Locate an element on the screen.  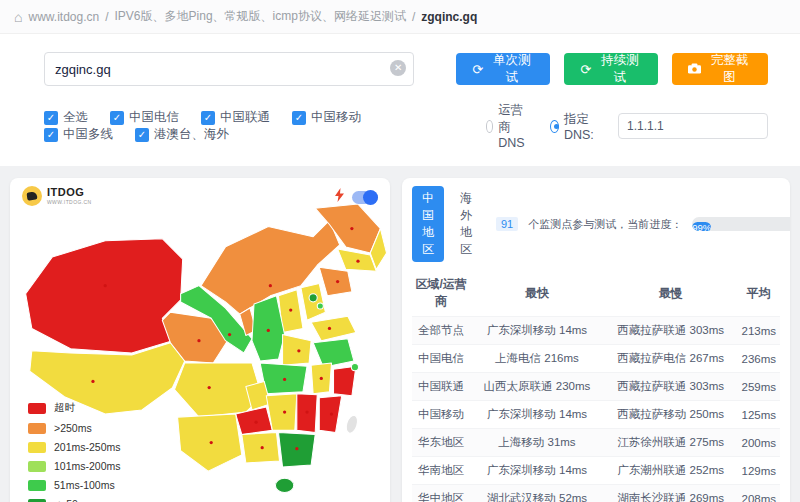
legend-row: 51ms-100ms is located at coordinates (74, 485).